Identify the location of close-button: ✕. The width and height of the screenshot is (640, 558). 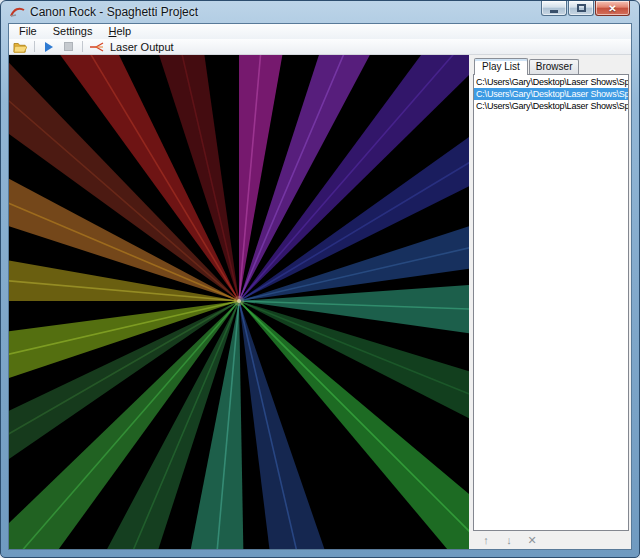
(612, 8).